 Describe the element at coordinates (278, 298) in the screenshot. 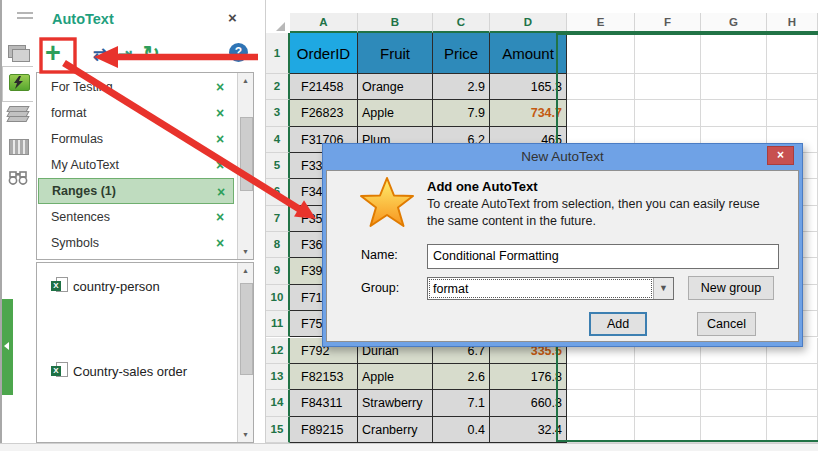

I see `row-header-10: 10` at that location.